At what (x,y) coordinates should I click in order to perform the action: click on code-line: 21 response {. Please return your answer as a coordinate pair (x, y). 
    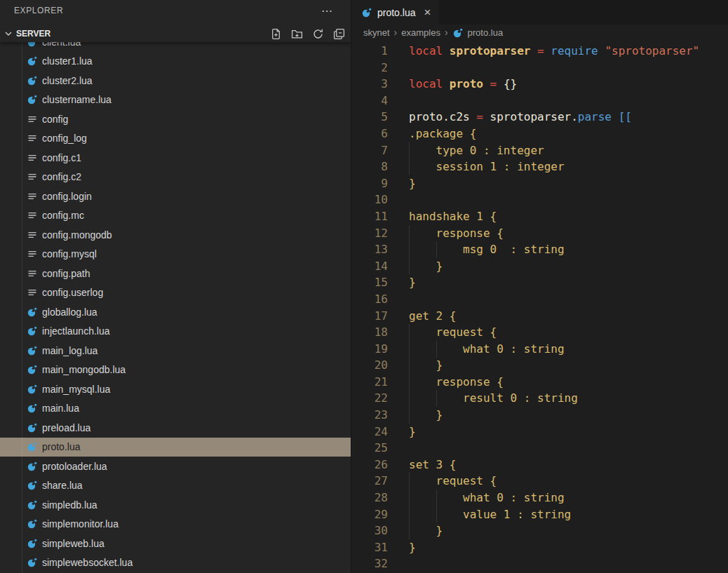
    Looking at the image, I should click on (540, 382).